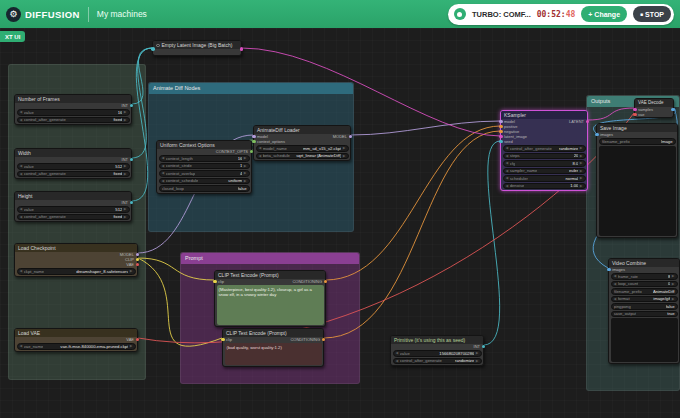 The image size is (680, 418). What do you see at coordinates (544, 178) in the screenshot?
I see `widget-scheduler: schedulernormal` at bounding box center [544, 178].